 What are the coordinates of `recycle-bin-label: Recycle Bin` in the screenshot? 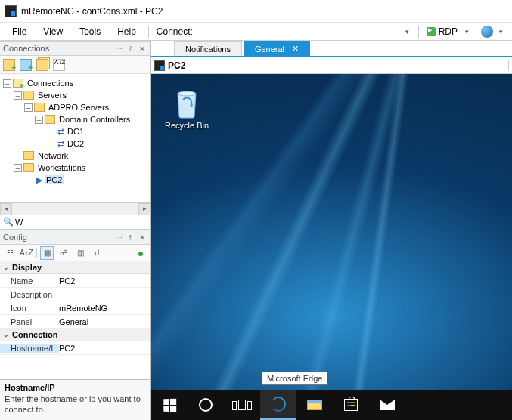 It's located at (187, 125).